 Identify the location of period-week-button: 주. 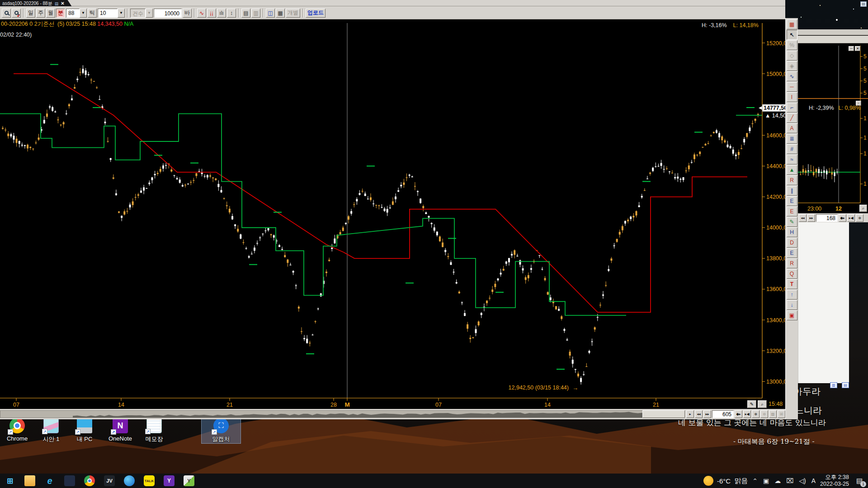
(41, 13).